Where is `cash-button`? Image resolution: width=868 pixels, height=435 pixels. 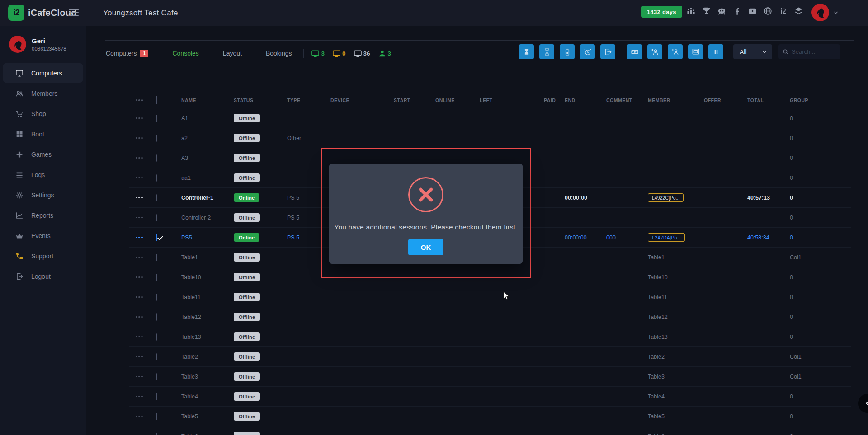 cash-button is located at coordinates (635, 51).